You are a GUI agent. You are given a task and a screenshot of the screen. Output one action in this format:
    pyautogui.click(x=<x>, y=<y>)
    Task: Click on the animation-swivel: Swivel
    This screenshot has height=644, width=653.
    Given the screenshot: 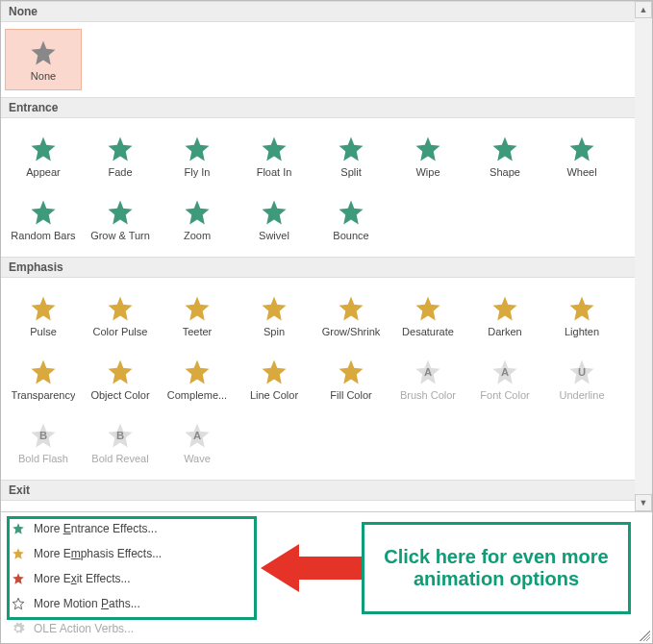 What is the action you would take?
    pyautogui.click(x=274, y=219)
    